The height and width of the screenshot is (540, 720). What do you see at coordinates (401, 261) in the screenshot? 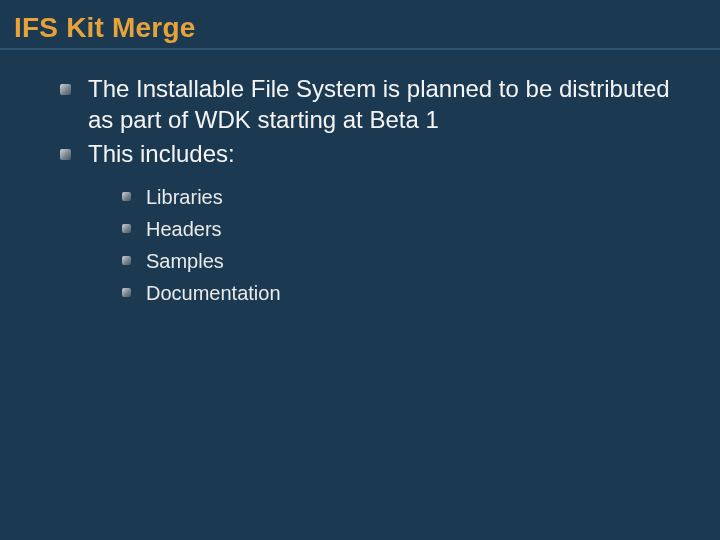
I see `sub-bullet-item: Samples` at bounding box center [401, 261].